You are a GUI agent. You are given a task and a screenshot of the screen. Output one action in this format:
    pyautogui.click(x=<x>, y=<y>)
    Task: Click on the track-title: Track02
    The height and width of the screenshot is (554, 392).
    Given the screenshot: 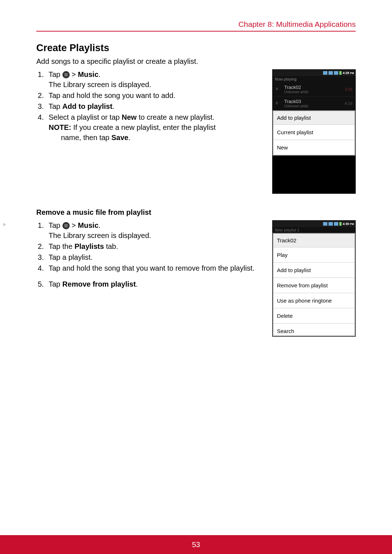 What is the action you would take?
    pyautogui.click(x=314, y=87)
    